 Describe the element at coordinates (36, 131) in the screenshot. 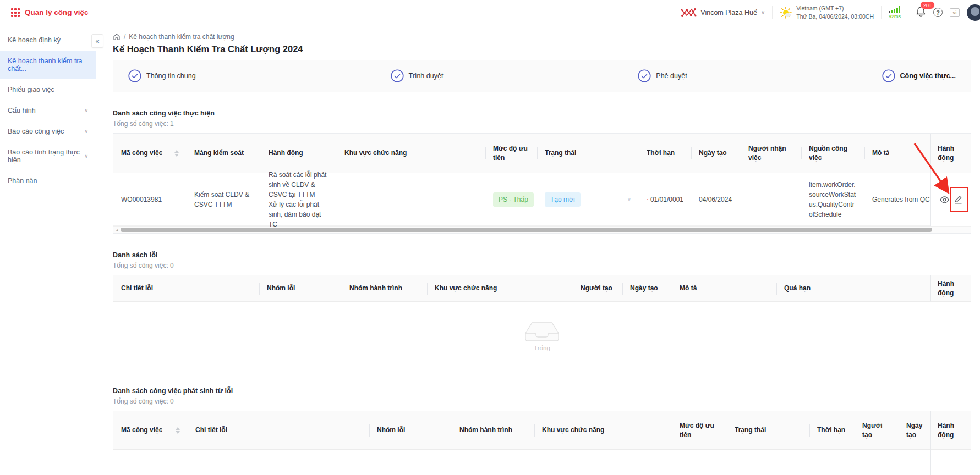

I see `sidebar-item-label: Báo cáo công việc` at that location.